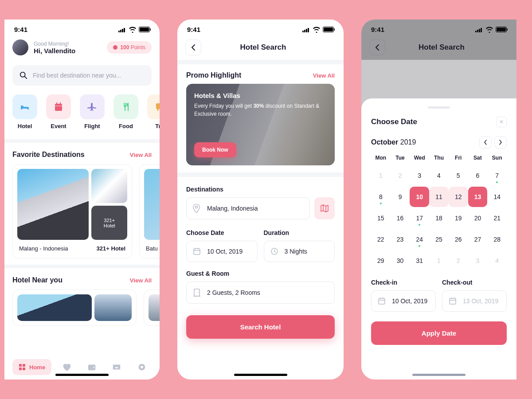 The height and width of the screenshot is (399, 532). Describe the element at coordinates (458, 218) in the screenshot. I see `calendar-day: 19` at that location.